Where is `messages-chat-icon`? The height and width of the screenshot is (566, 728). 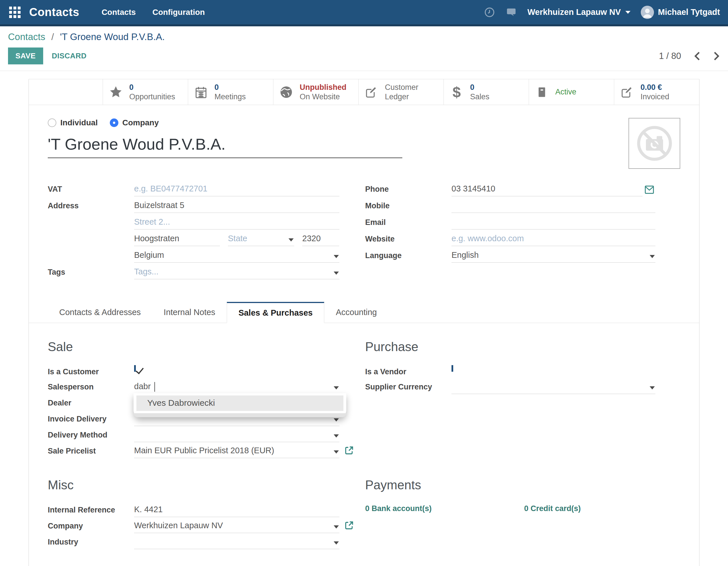
messages-chat-icon is located at coordinates (511, 12).